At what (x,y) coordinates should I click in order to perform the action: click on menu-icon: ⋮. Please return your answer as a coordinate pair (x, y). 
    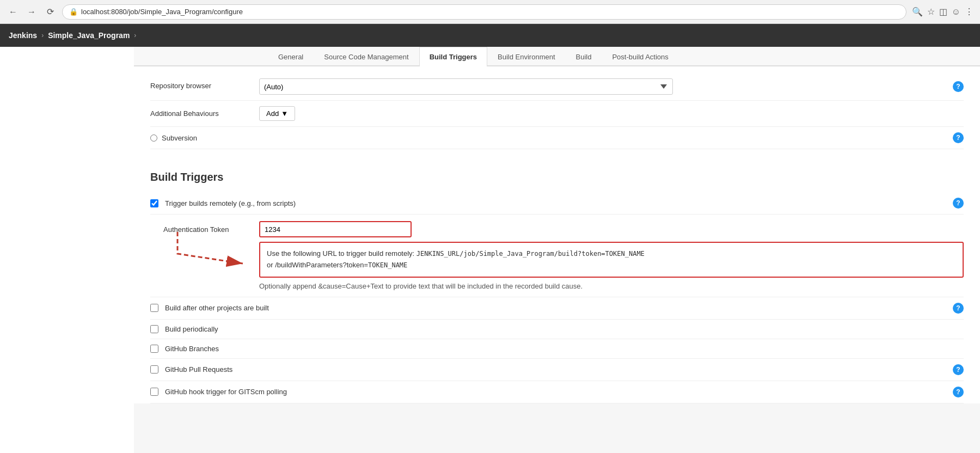
    Looking at the image, I should click on (969, 12).